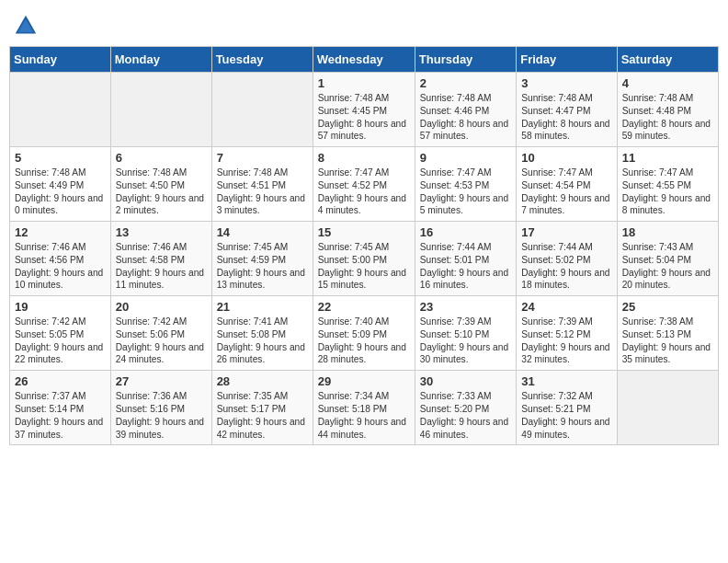 The image size is (728, 563). Describe the element at coordinates (364, 232) in the screenshot. I see `day-number: 15` at that location.